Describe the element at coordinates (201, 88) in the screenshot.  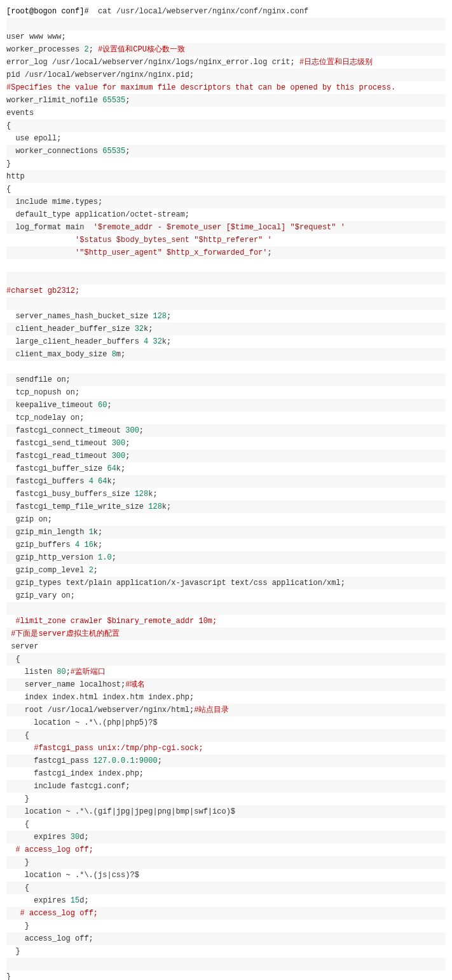
I see `code-segment: #Specifies the value for maximum file de…` at that location.